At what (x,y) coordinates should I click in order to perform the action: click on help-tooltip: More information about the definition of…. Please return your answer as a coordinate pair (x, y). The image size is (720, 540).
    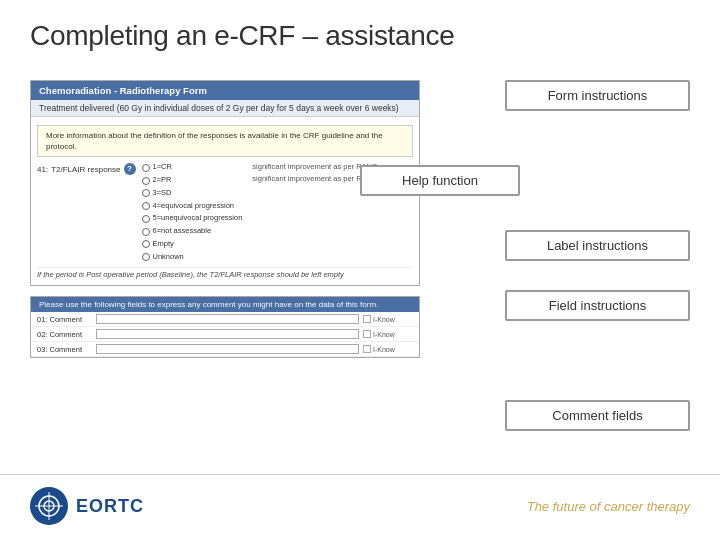
    Looking at the image, I should click on (225, 141).